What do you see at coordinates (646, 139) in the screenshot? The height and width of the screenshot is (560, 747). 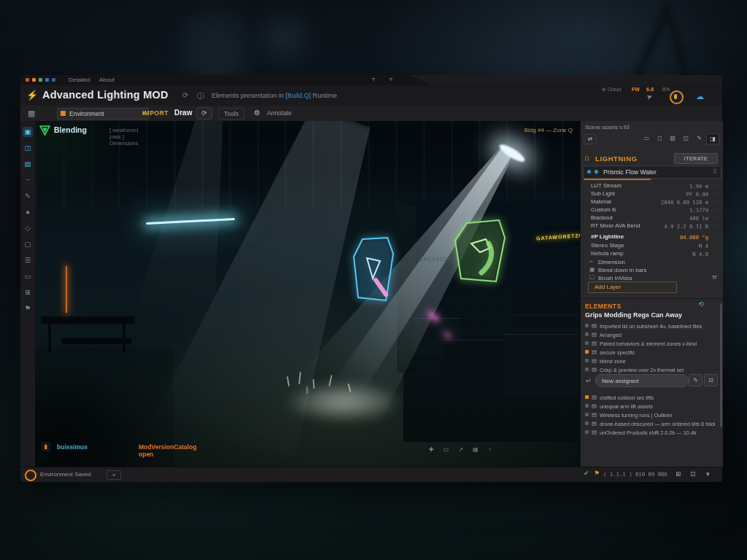 I see `frame-tool-icon: ▭` at bounding box center [646, 139].